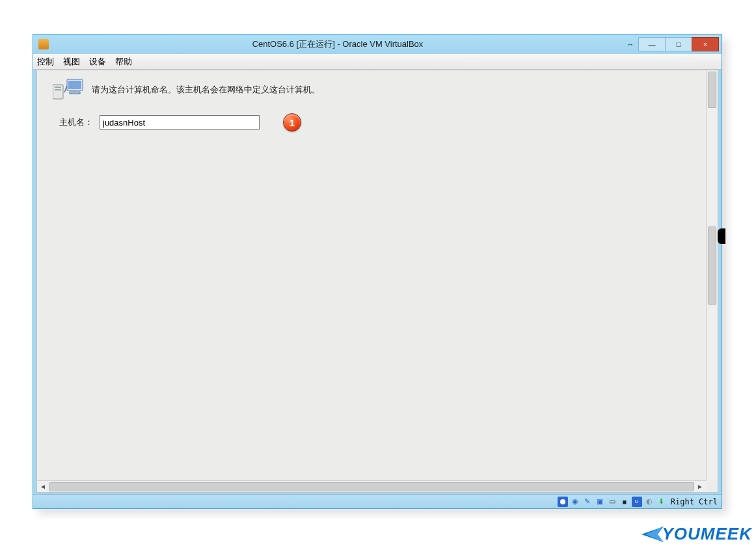 Image resolution: width=756 pixels, height=548 pixels. Describe the element at coordinates (694, 502) in the screenshot. I see `host-key-label: Right Ctrl` at that location.